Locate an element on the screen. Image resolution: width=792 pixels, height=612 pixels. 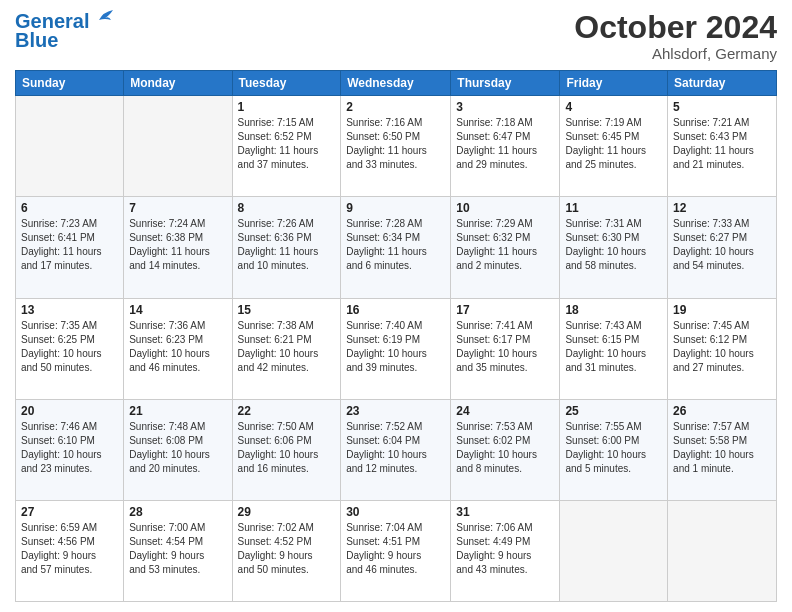
day-content: Sunrise: 7:36 AM Sunset: 6:23 PM Dayligh… is located at coordinates (178, 347).